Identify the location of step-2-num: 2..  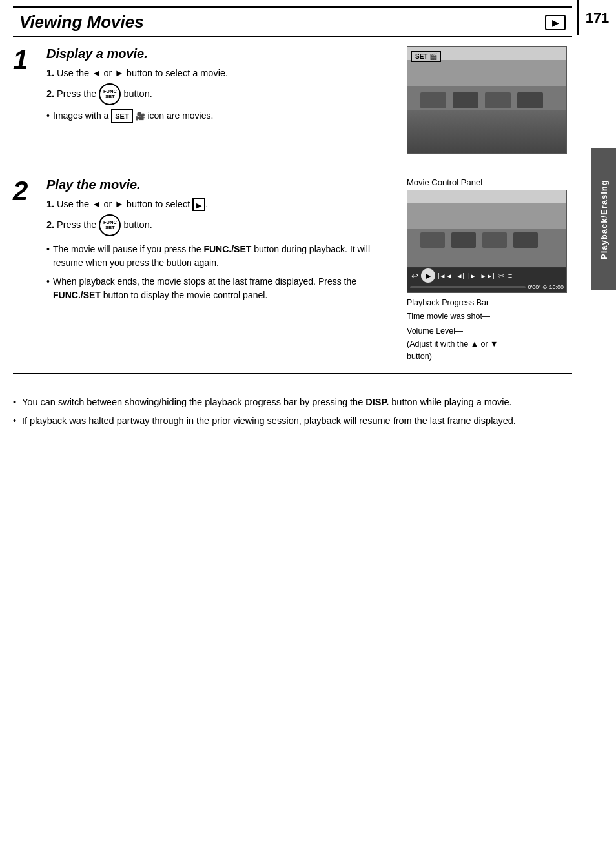
(50, 94).